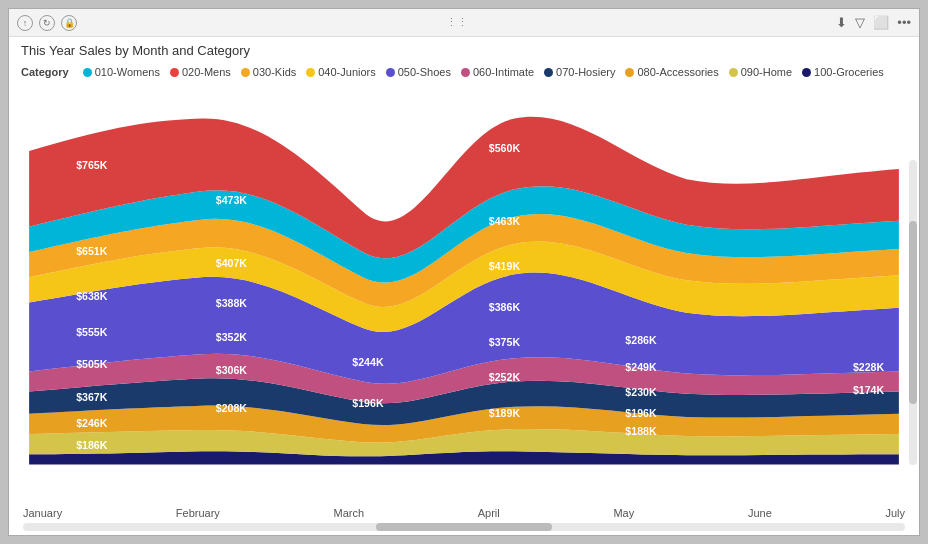  What do you see at coordinates (340, 72) in the screenshot?
I see `legend-item-juniors: 040-Juniors` at bounding box center [340, 72].